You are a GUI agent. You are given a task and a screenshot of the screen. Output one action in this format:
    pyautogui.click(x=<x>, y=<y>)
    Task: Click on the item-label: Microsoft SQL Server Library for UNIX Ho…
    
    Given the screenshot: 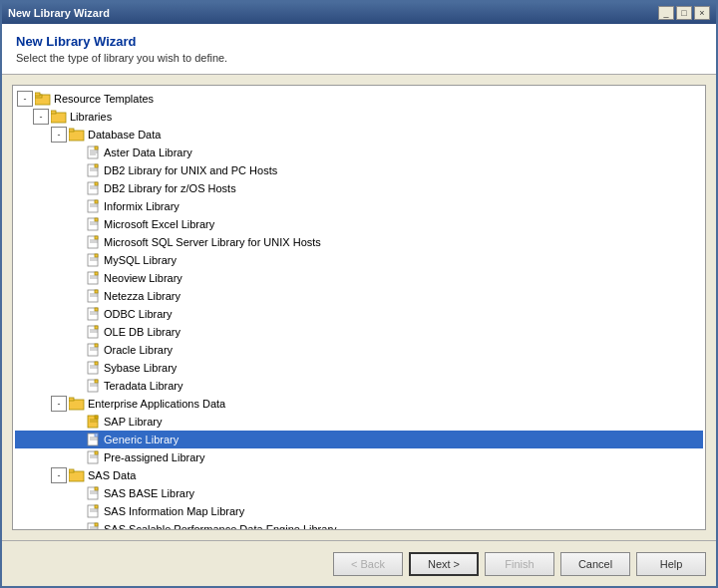 What is the action you would take?
    pyautogui.click(x=212, y=242)
    